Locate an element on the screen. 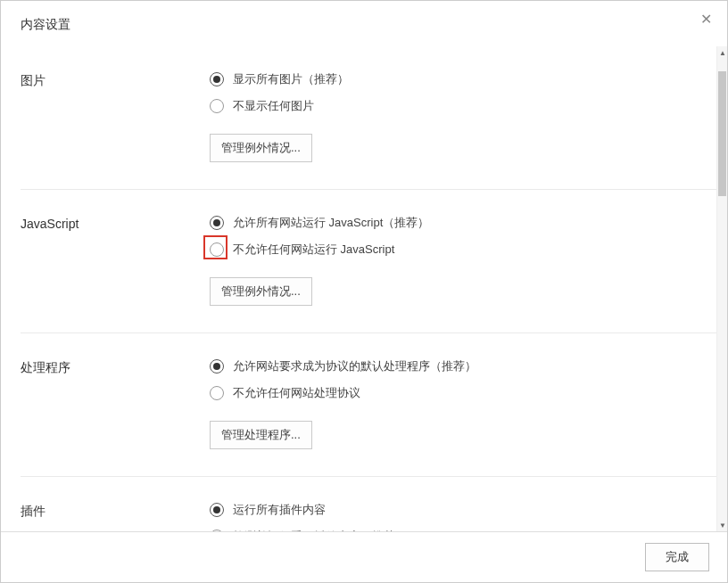 The height and width of the screenshot is (583, 728). radio-label: 检测并运行重要插件内容（推荐） is located at coordinates (319, 530).